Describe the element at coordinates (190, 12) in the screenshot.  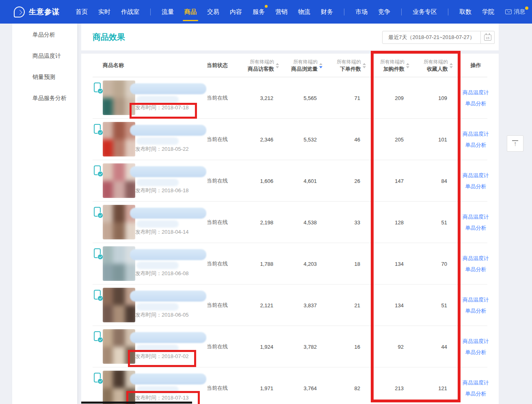
I see `nav-item-product: 商品` at that location.